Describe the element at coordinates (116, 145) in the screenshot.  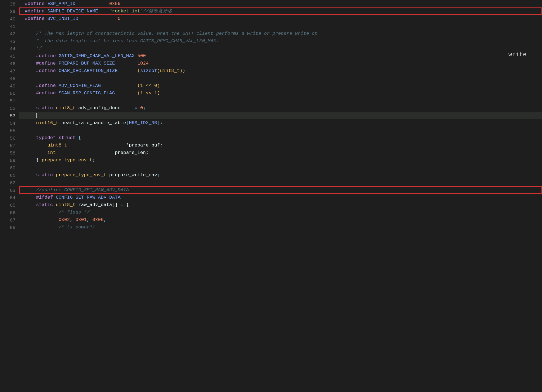
I see `token: *prepare_buf;` at that location.